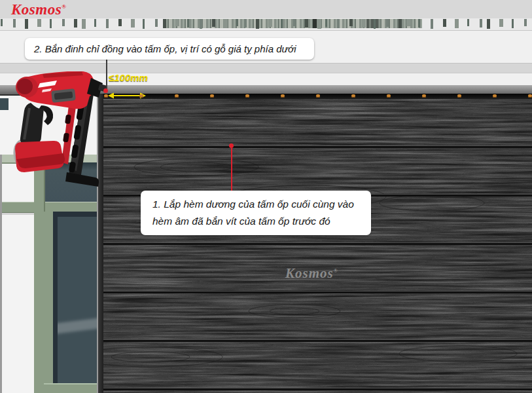  Describe the element at coordinates (106, 90) in the screenshot. I see `nail-point-marker` at that location.